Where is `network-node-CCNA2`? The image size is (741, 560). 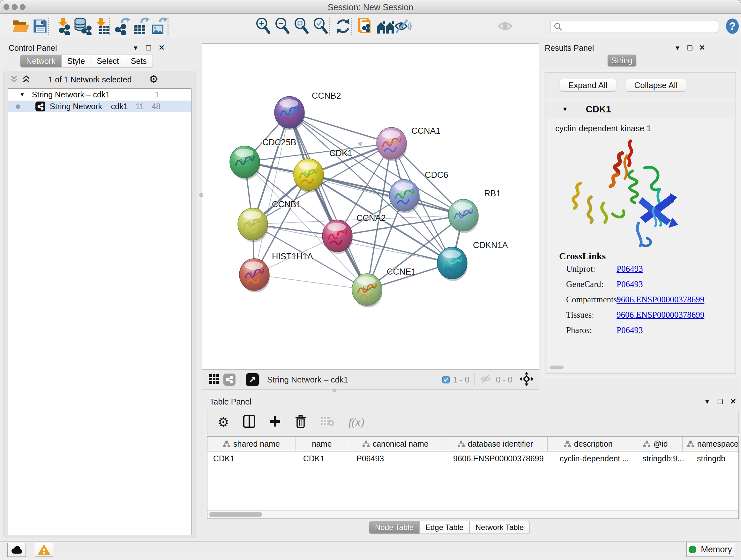
network-node-CCNA2 is located at coordinates (338, 237).